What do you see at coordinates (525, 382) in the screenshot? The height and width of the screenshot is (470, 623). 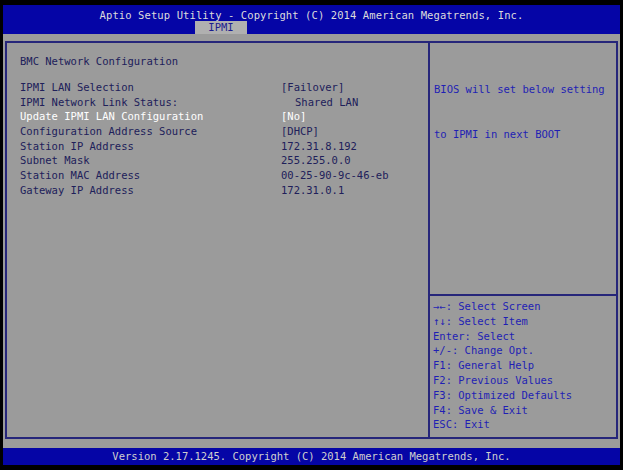 I see `key-hint: F2: Previous Values` at bounding box center [525, 382].